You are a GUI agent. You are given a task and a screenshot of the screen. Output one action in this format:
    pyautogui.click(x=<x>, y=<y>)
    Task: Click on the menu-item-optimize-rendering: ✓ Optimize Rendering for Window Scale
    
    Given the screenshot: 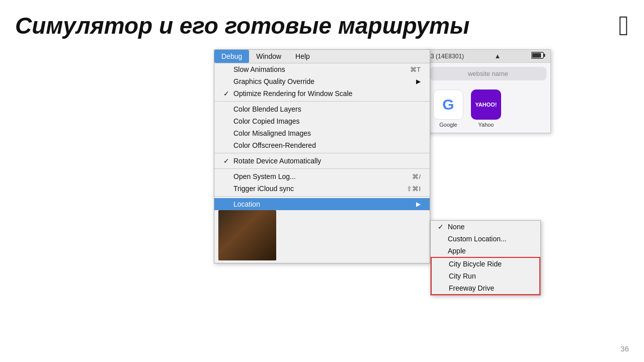 What is the action you would take?
    pyautogui.click(x=322, y=94)
    